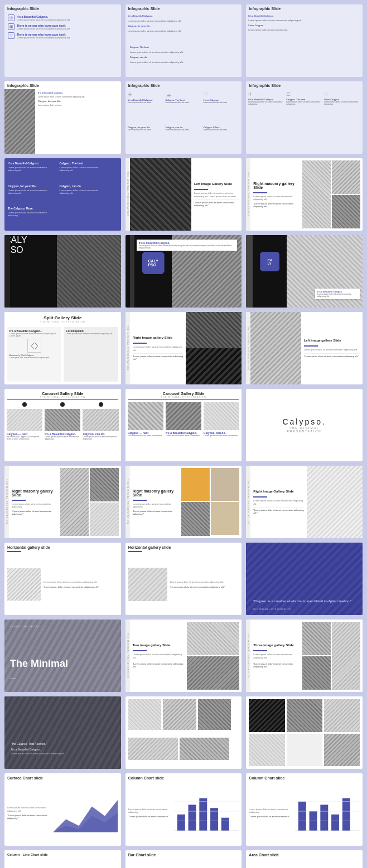 The width and height of the screenshot is (367, 868). I want to click on slide-infographic-img: Infographic Slide It's a Beautiful Calyp…, so click(62, 118).